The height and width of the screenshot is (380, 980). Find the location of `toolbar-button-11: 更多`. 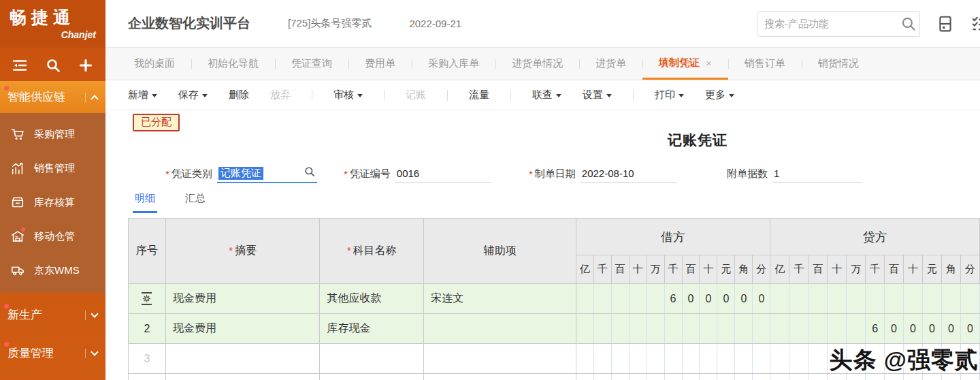

toolbar-button-11: 更多 is located at coordinates (720, 95).